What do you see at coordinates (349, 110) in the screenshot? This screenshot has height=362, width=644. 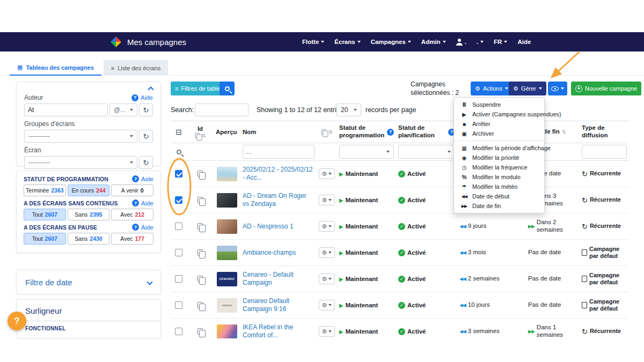 I see `page-size-select: 20` at bounding box center [349, 110].